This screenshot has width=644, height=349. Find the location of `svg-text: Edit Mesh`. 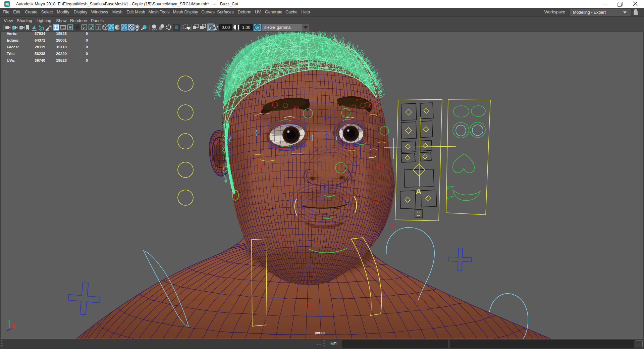

svg-text: Edit Mesh is located at coordinates (136, 12).